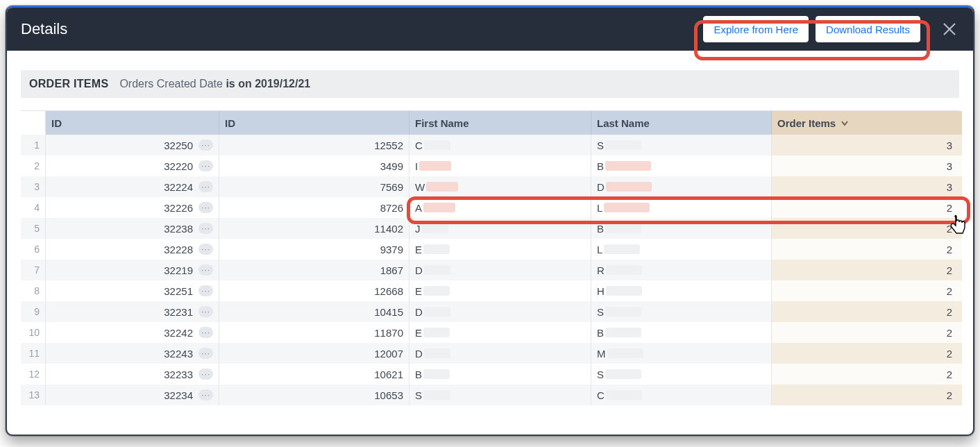  I want to click on table-row: 232220···3499IB3, so click(490, 166).